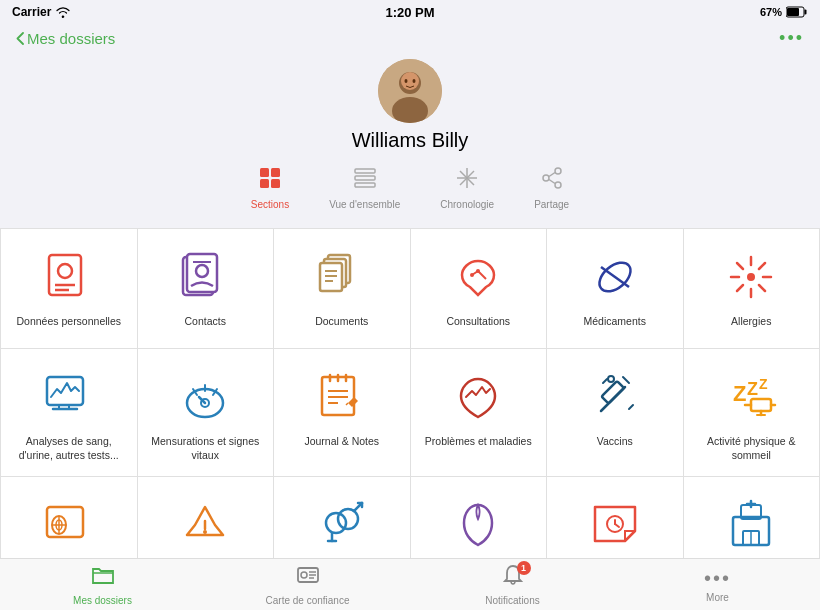  I want to click on grid-item-problemes: Problèmes et maladies, so click(480, 413).